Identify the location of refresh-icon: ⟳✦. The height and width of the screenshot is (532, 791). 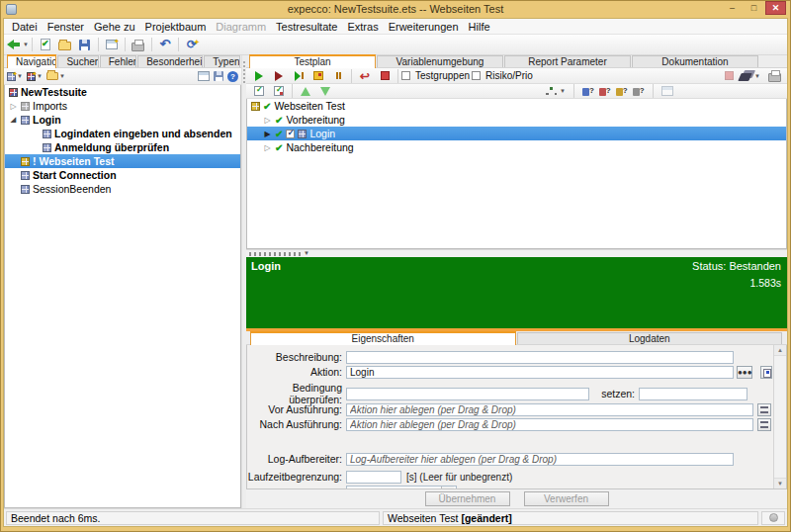
(192, 45).